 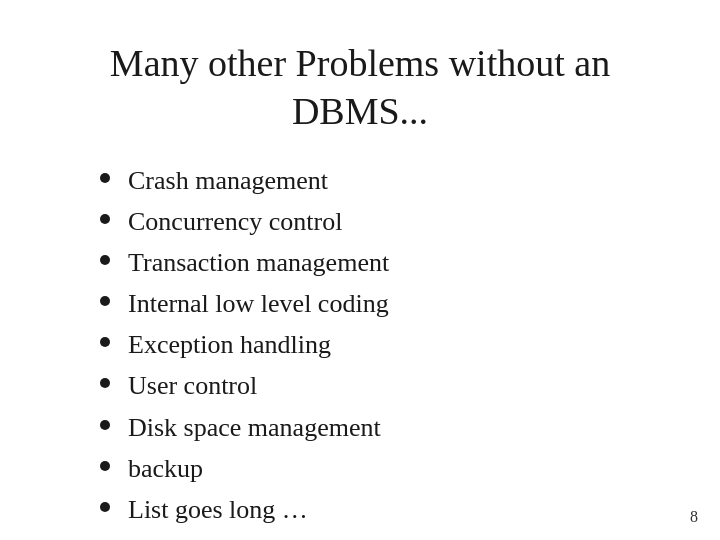 What do you see at coordinates (228, 180) in the screenshot?
I see `bullet-text: Crash management` at bounding box center [228, 180].